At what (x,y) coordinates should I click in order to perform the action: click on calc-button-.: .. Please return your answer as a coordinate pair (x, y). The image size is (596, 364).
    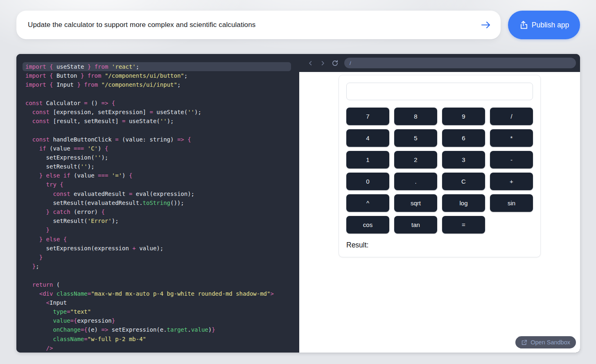
    Looking at the image, I should click on (416, 182).